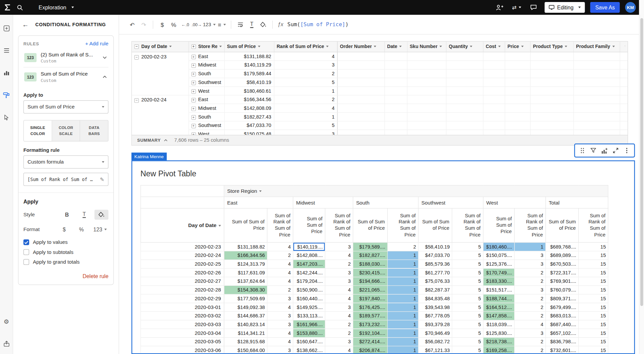 This screenshot has width=644, height=354. What do you see at coordinates (144, 25) in the screenshot?
I see `redo-icon: ↷` at bounding box center [144, 25].